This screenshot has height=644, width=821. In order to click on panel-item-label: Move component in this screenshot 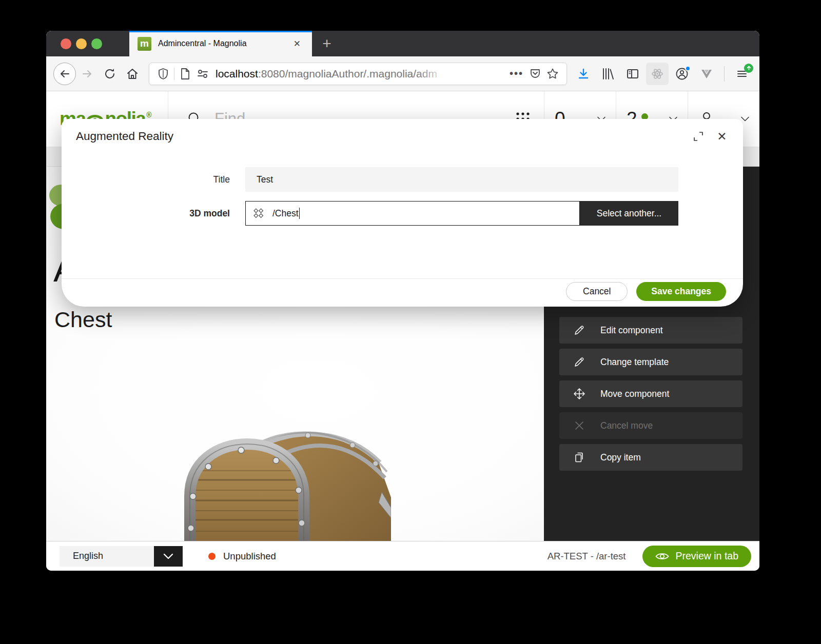, I will do `click(635, 394)`.